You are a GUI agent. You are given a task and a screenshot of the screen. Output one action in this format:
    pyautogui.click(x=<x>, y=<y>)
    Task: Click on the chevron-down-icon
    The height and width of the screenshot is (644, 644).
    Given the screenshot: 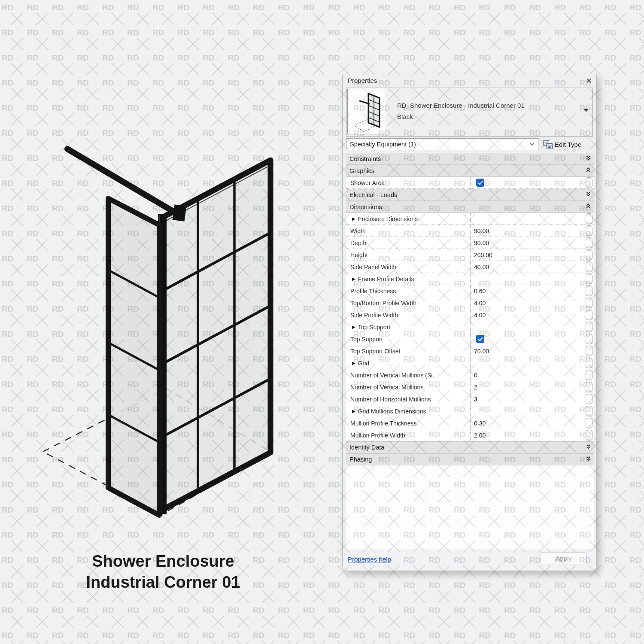 What is the action you would take?
    pyautogui.click(x=532, y=144)
    